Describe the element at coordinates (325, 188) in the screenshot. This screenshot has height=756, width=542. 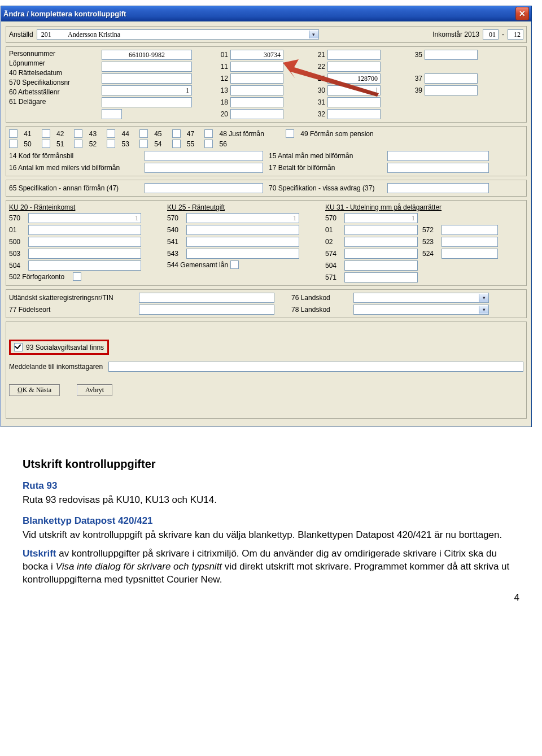
I see `label-70: 70 Specifikation - vissa avdrag (37)` at that location.